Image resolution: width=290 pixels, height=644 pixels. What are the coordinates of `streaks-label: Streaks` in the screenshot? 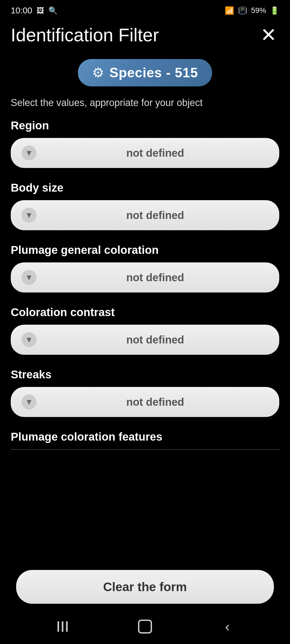 It's located at (145, 375).